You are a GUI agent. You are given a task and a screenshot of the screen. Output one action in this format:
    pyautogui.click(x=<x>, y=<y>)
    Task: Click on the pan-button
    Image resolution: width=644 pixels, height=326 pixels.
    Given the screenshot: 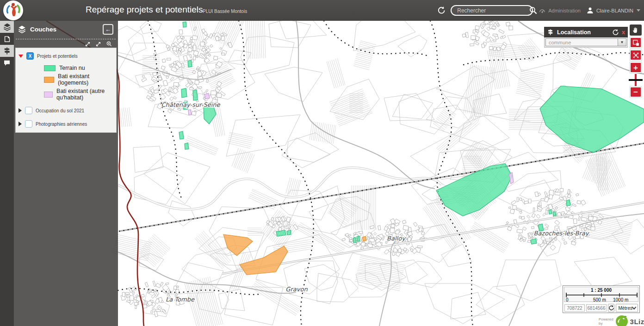 What is the action you would take?
    pyautogui.click(x=636, y=30)
    